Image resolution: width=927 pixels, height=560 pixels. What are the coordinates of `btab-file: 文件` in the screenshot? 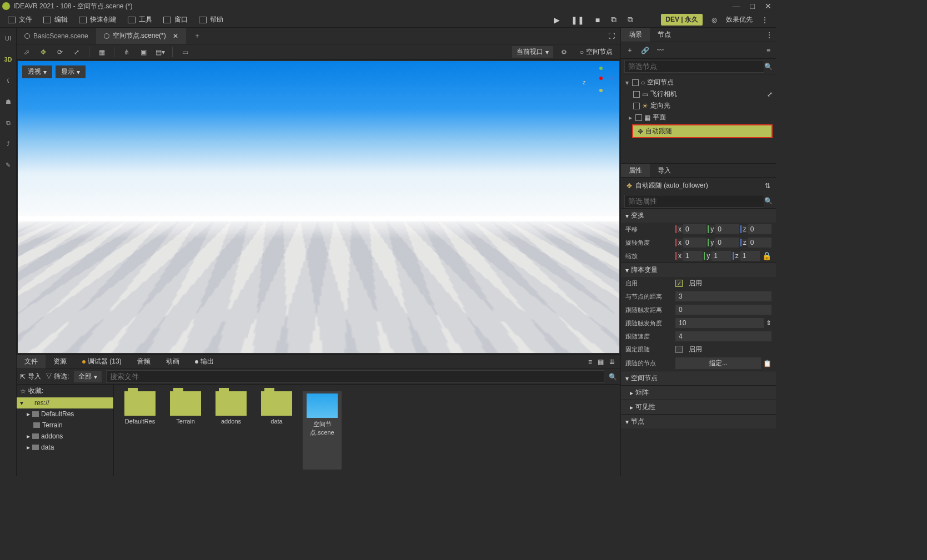 It's located at (31, 362).